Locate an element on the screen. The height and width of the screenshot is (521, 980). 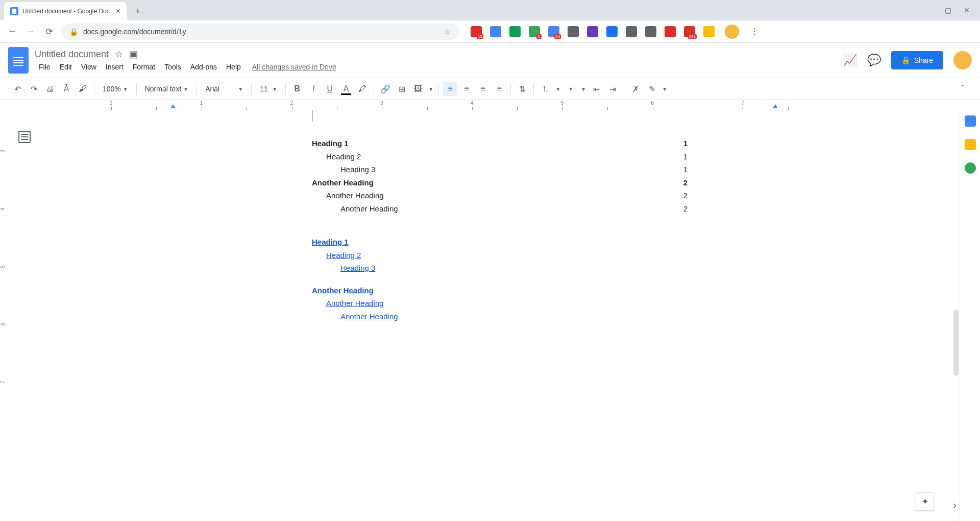
back-button: ← is located at coordinates (12, 32).